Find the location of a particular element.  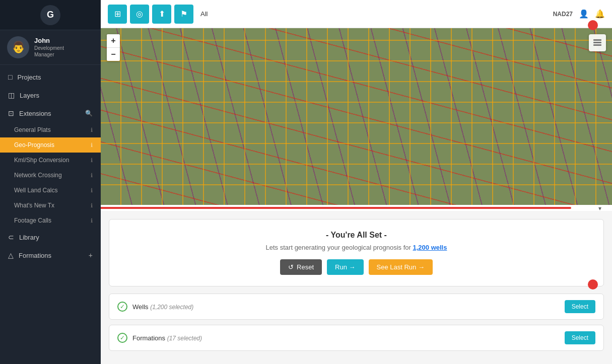

info-icon-active: ℹ is located at coordinates (92, 145).